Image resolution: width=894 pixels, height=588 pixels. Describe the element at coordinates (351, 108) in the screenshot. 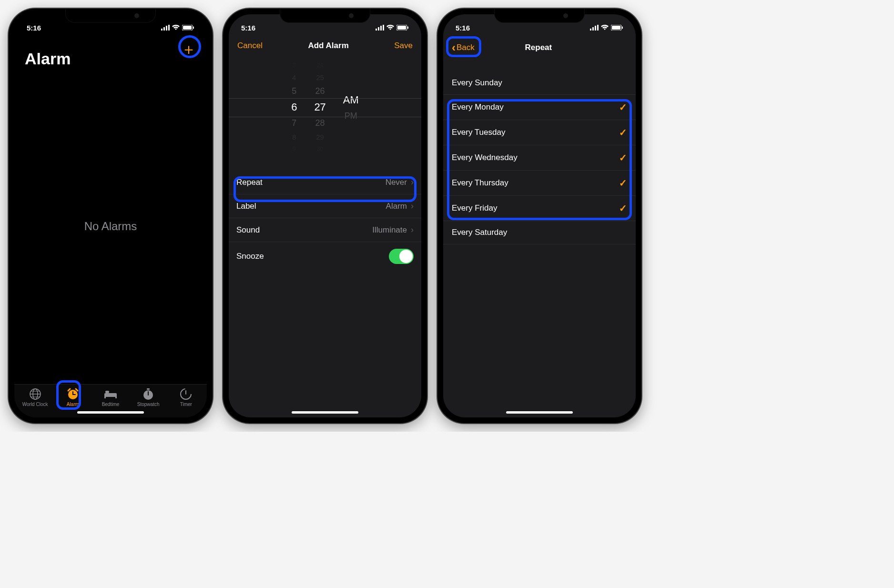

I see `picker-ampm-column: AM PM` at that location.